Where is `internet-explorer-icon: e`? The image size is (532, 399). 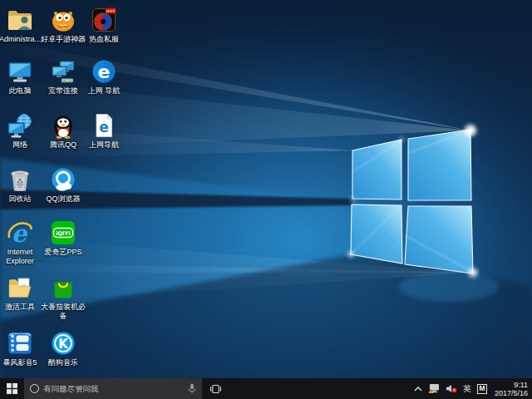 internet-explorer-icon: e is located at coordinates (20, 233).